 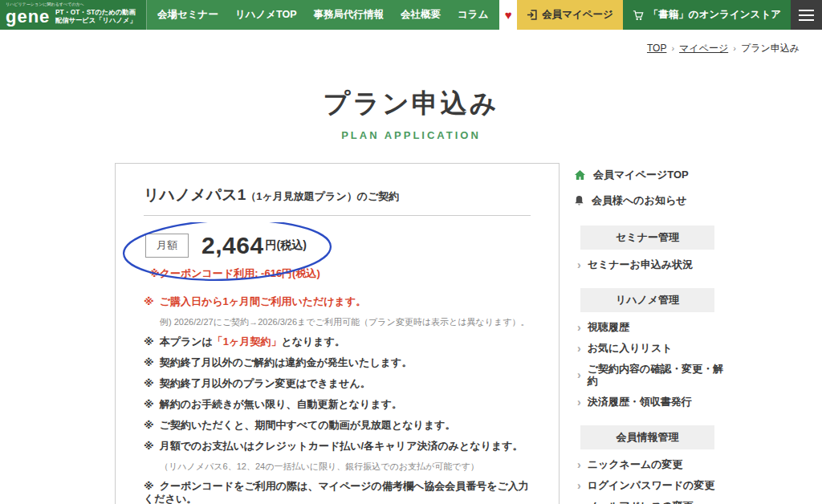 I want to click on sidebar-item-member-news: 会員様へのお知らせ, so click(x=652, y=201).